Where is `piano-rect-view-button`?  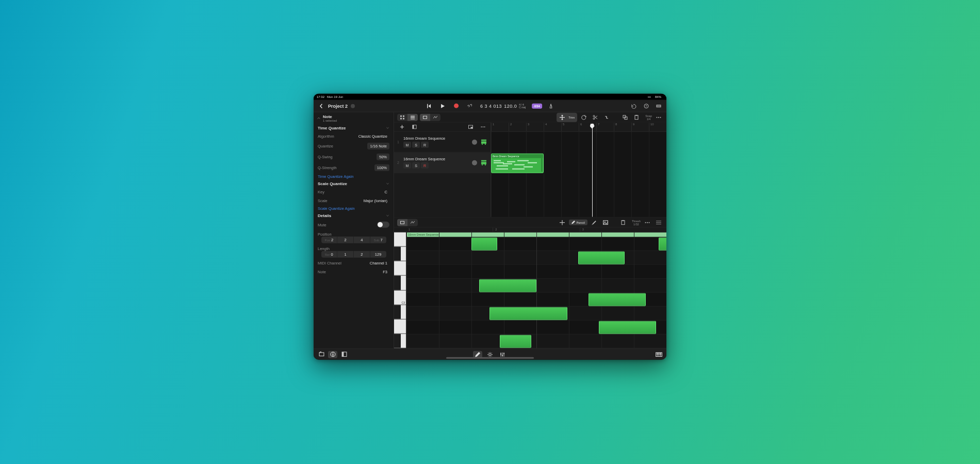
piano-rect-view-button is located at coordinates (402, 222).